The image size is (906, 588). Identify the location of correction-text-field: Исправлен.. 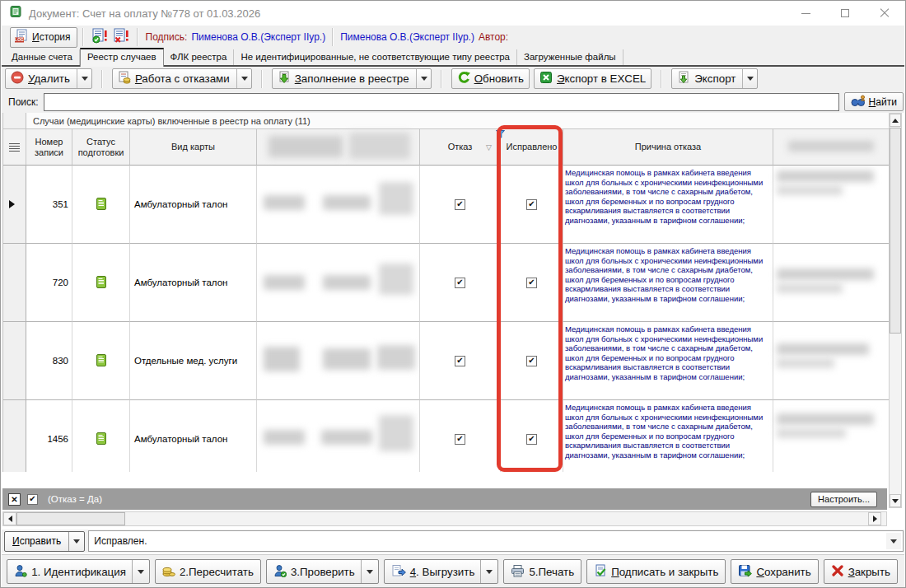
(496, 541).